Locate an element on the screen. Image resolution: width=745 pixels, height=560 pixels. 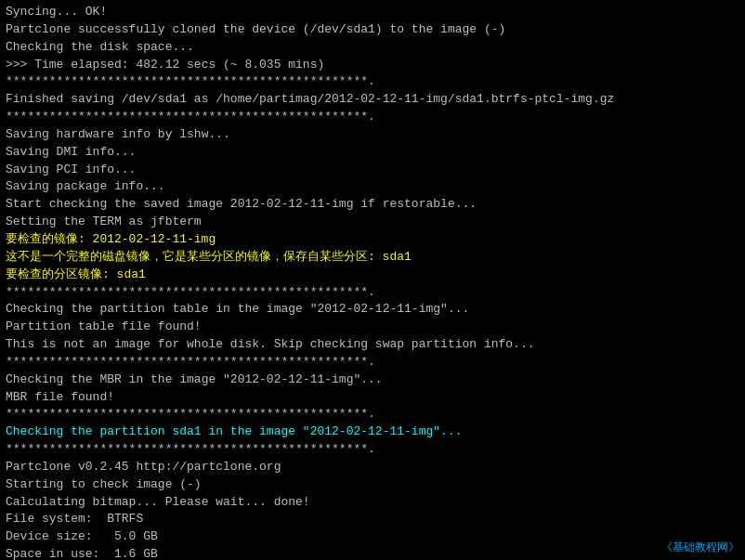
terminal-line: Setting the TERM as jfbterm is located at coordinates (372, 223).